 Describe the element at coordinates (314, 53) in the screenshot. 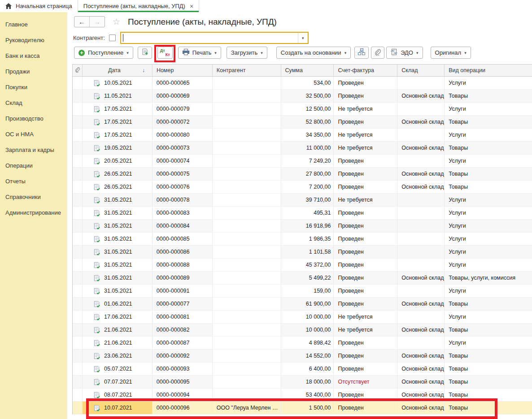

I see `create-based-on-button: Создать на основании ▾` at that location.